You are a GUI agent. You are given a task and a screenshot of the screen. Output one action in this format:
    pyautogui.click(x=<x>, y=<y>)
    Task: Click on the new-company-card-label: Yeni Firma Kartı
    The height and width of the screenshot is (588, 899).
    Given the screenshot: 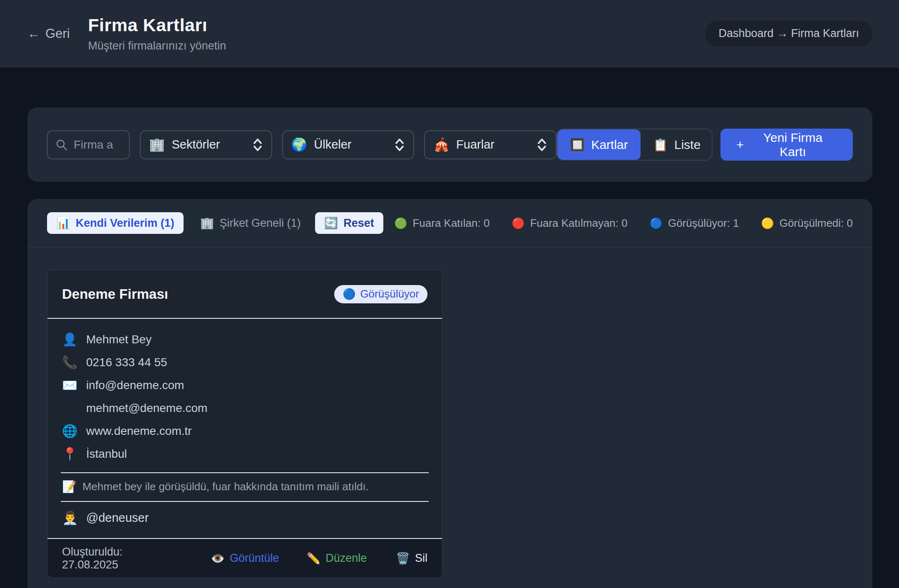 What is the action you would take?
    pyautogui.click(x=793, y=145)
    